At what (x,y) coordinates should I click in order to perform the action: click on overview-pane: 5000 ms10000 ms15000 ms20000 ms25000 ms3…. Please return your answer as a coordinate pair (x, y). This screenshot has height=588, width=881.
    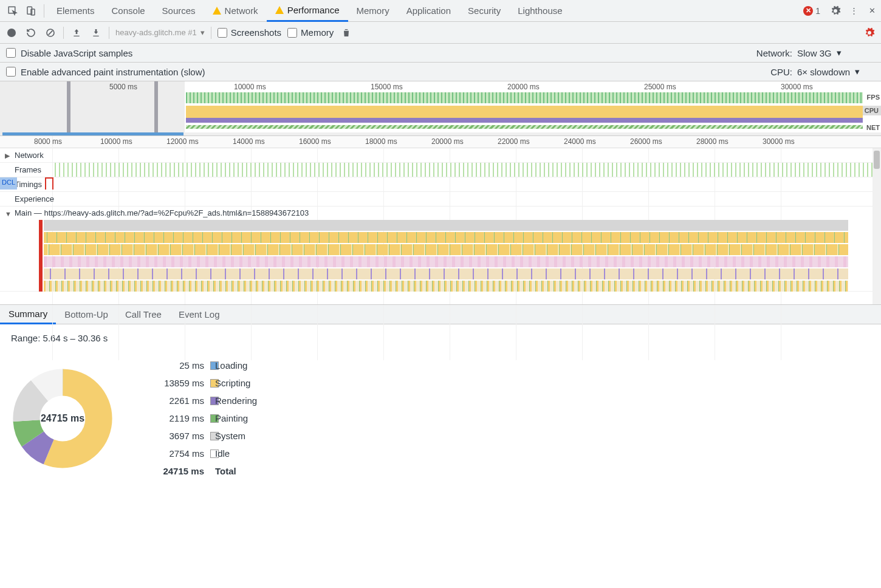
    Looking at the image, I should click on (440, 109).